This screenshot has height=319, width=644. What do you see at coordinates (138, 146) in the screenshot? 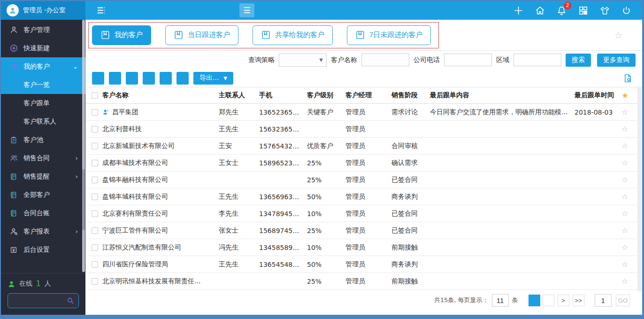
I see `customer-name: 北京新城新技术有限公司` at bounding box center [138, 146].